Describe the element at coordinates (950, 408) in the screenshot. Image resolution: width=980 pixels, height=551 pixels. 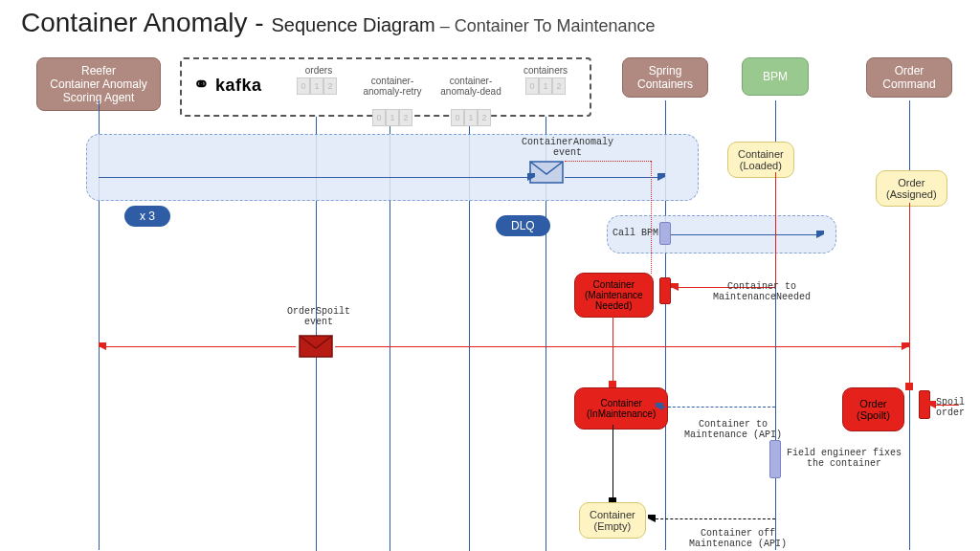
I see `label-spoil-order: Spoil order` at that location.